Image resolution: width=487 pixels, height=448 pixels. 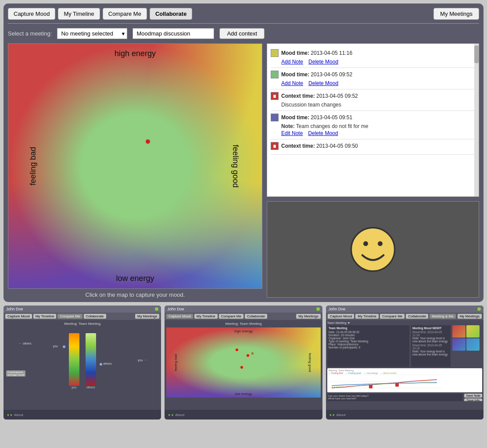 What do you see at coordinates (476, 54) in the screenshot?
I see `scrollbar-thumb` at bounding box center [476, 54].